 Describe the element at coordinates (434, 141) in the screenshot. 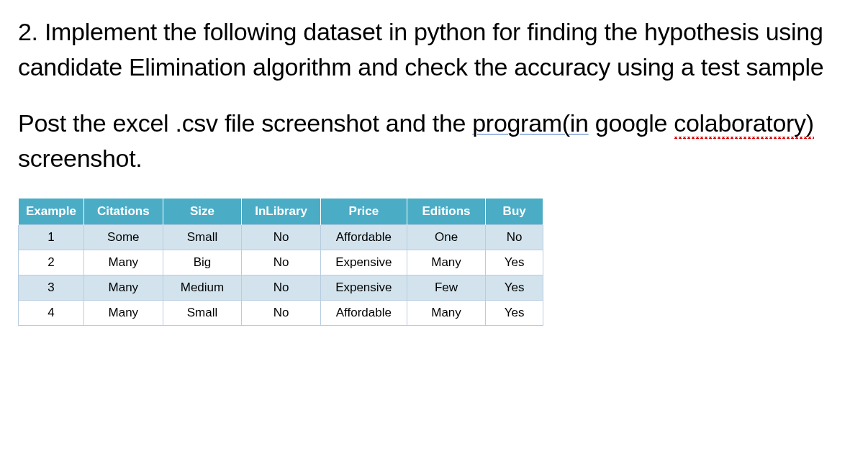

I see `question-instruction: Post the excel .csv file screenshot and …` at that location.